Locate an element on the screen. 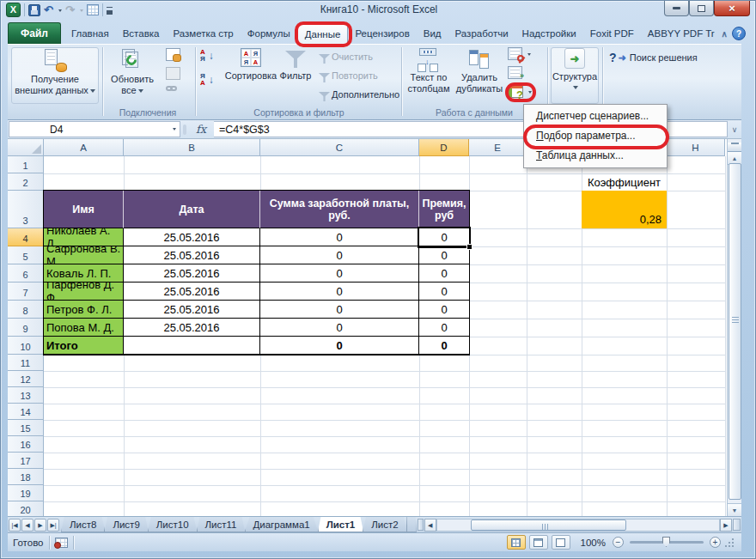 The width and height of the screenshot is (756, 559). row-header-20: 20 is located at coordinates (26, 508).